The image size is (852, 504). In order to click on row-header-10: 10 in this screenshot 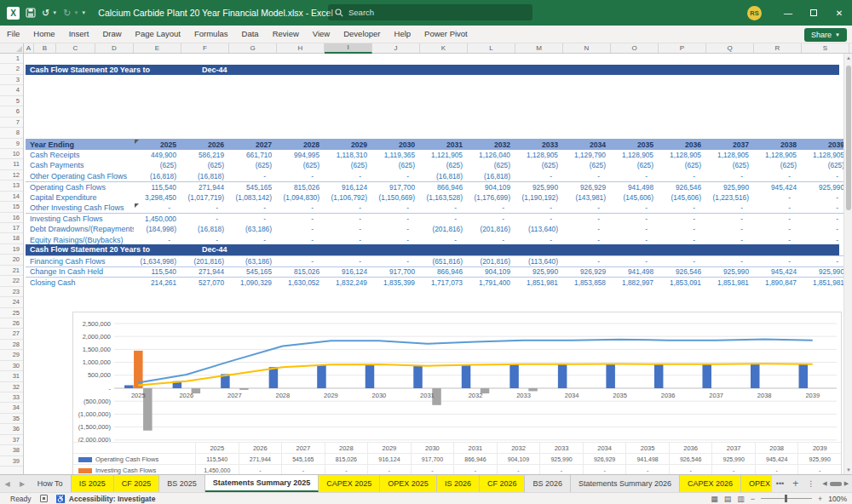, I will do `click(12, 154)`.